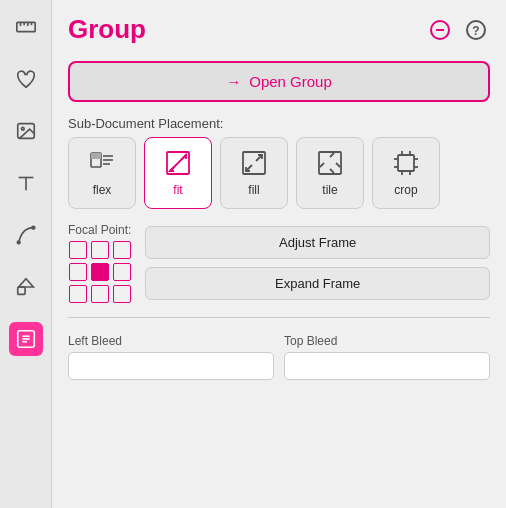 This screenshot has width=506, height=508. Describe the element at coordinates (387, 366) in the screenshot. I see `top-bleed-input` at that location.